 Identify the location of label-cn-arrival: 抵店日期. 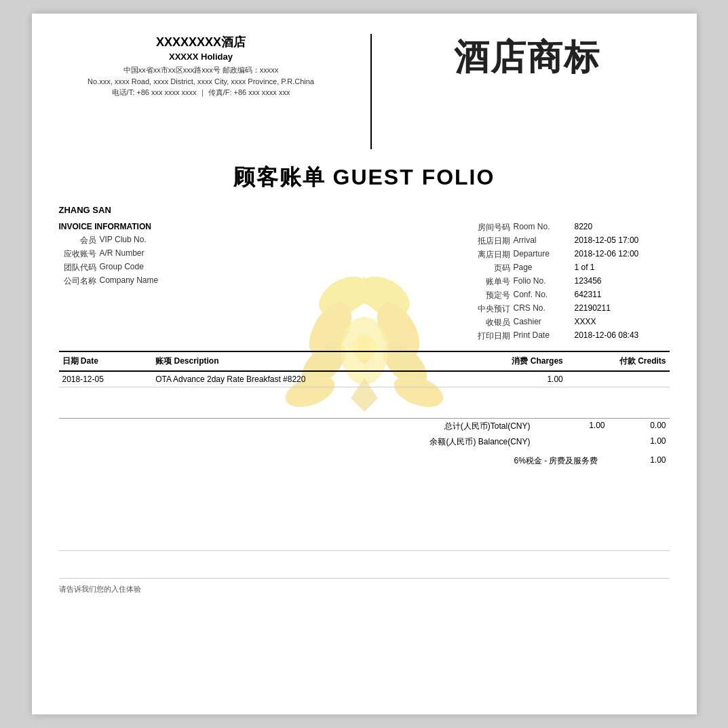
(491, 242).